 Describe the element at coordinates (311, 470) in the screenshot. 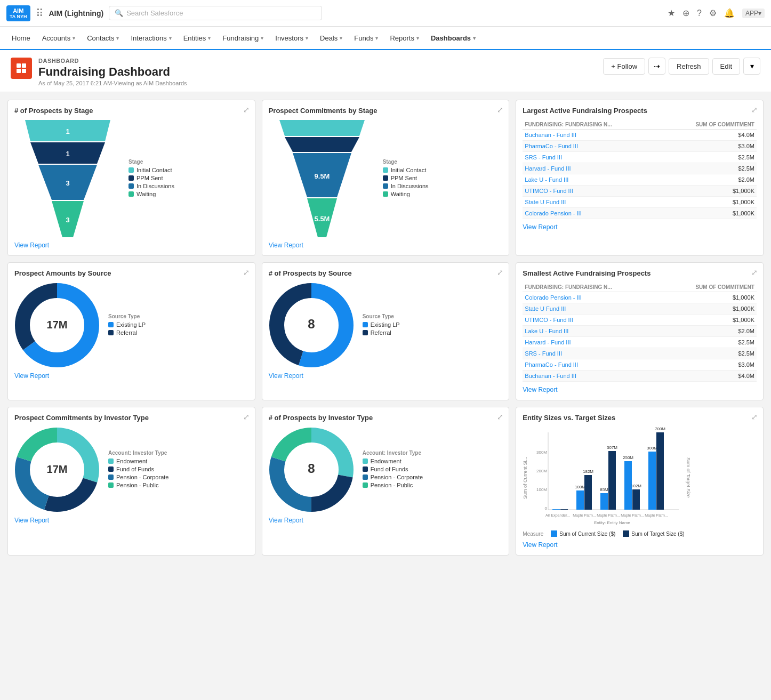

I see `donut-svg-w8: 8` at that location.